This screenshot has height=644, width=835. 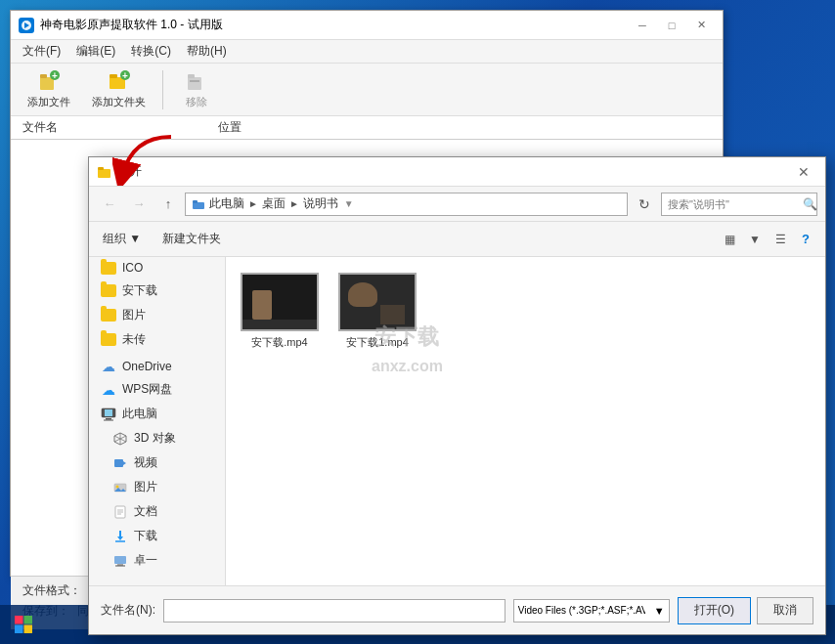 I want to click on nav-forward-button: →, so click(x=139, y=204).